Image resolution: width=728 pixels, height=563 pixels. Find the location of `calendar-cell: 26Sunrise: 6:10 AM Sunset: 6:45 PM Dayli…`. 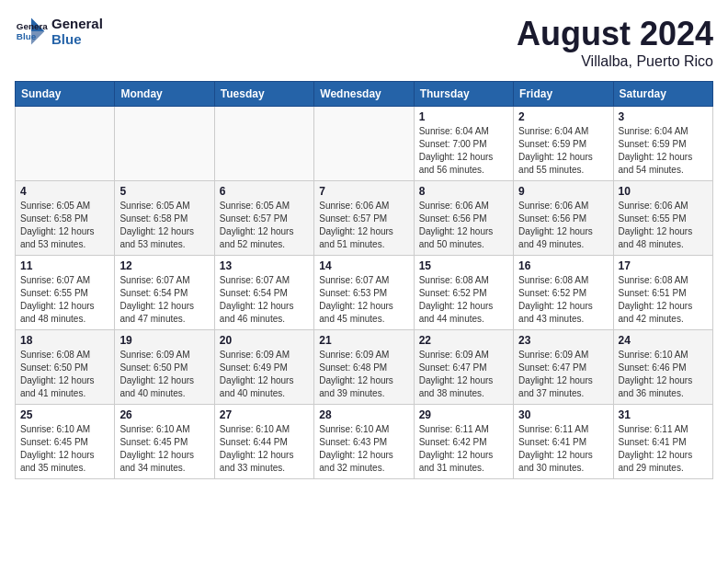

calendar-cell: 26Sunrise: 6:10 AM Sunset: 6:45 PM Dayli… is located at coordinates (165, 442).